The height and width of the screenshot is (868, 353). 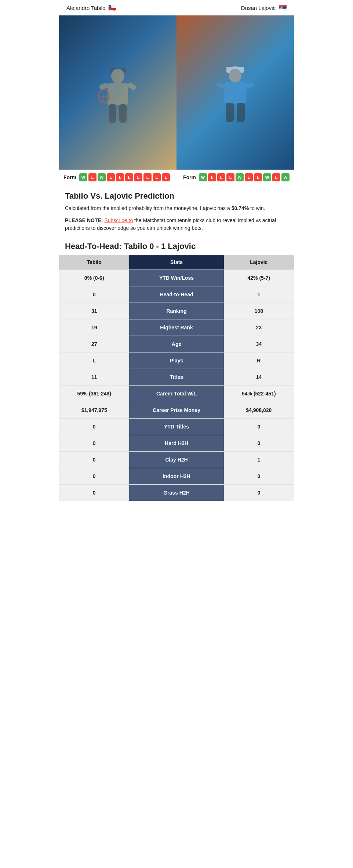 I want to click on table-row: 0Hard H2H0, so click(x=176, y=444).